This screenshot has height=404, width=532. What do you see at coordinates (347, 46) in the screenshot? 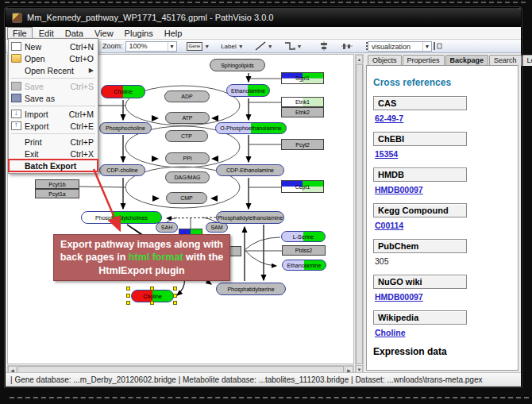
I see `align-center-y-button` at bounding box center [347, 46].